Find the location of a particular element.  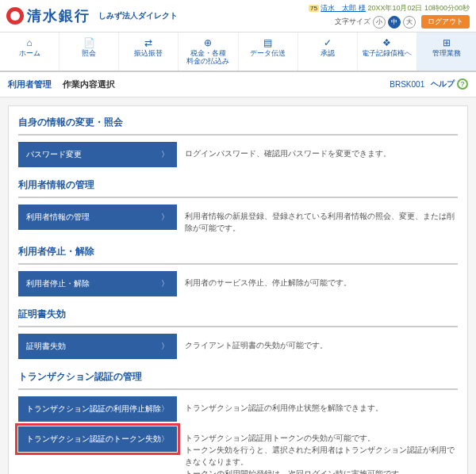

button-label: 利用者情報の管理 is located at coordinates (58, 217).